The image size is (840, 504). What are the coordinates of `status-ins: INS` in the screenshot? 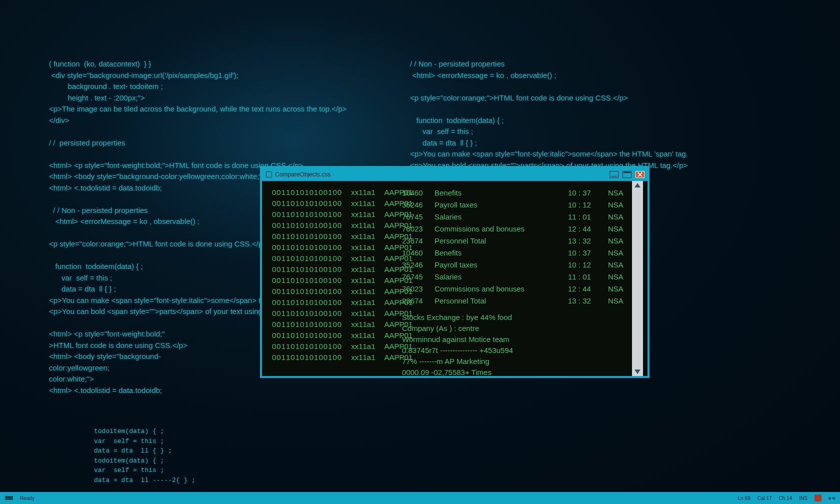 It's located at (803, 498).